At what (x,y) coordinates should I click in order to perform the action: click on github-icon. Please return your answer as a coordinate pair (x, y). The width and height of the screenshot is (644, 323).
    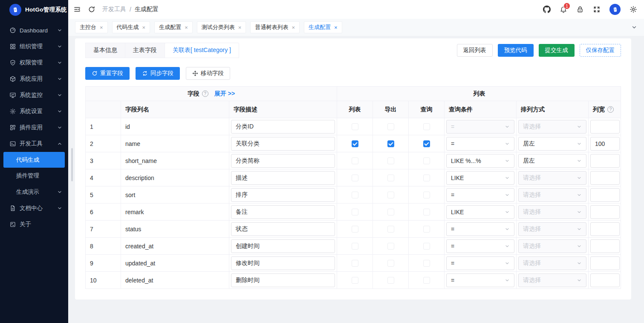
    Looking at the image, I should click on (547, 9).